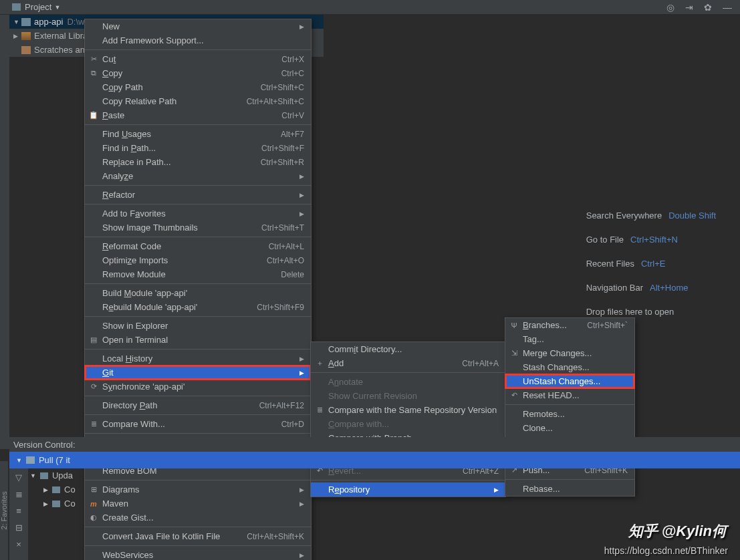 The image size is (740, 560). What do you see at coordinates (94, 74) in the screenshot?
I see `copy-icon: ⧉` at bounding box center [94, 74].